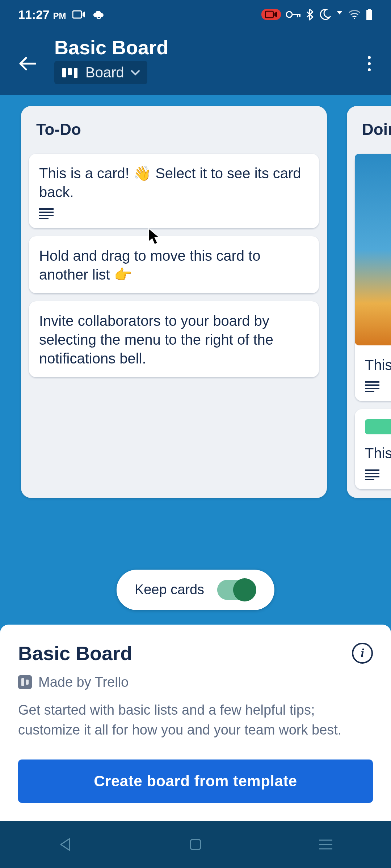  Describe the element at coordinates (101, 72) in the screenshot. I see `view-switcher: Board` at that location.